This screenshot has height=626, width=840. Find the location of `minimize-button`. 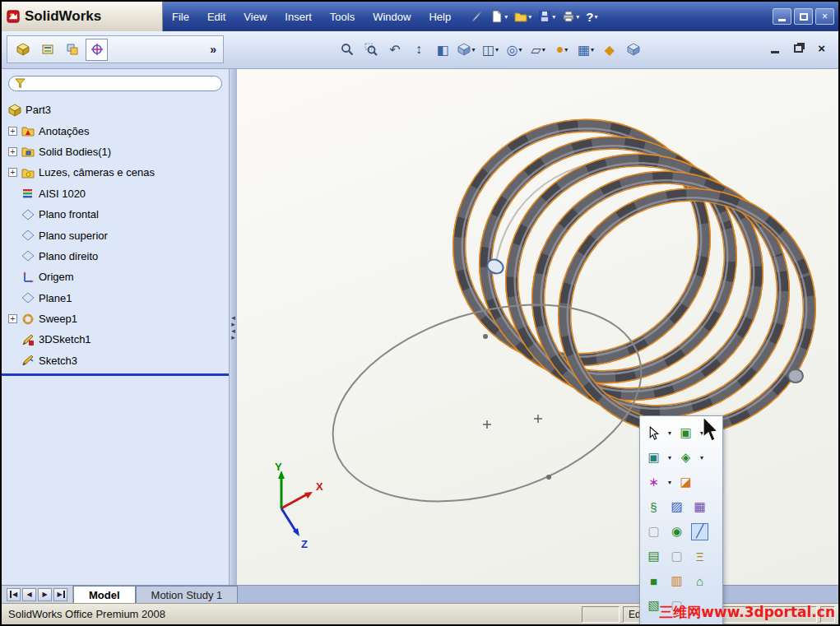

minimize-button is located at coordinates (782, 16).